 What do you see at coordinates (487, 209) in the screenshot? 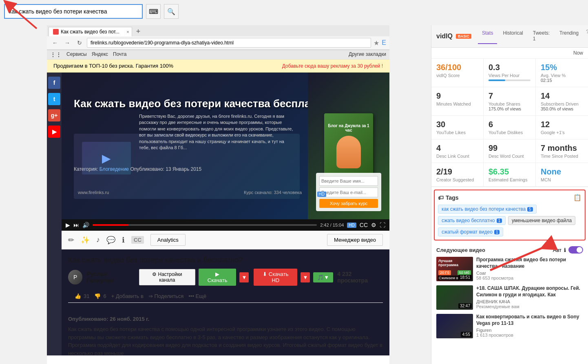
I see `tag-item-1: как сжать видео без потери качества 5` at bounding box center [487, 209].